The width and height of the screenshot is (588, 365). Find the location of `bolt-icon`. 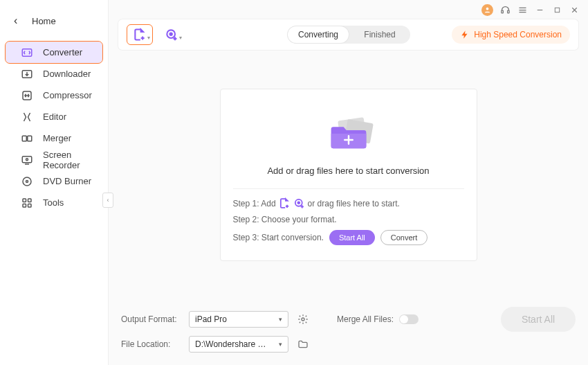

bolt-icon is located at coordinates (465, 35).